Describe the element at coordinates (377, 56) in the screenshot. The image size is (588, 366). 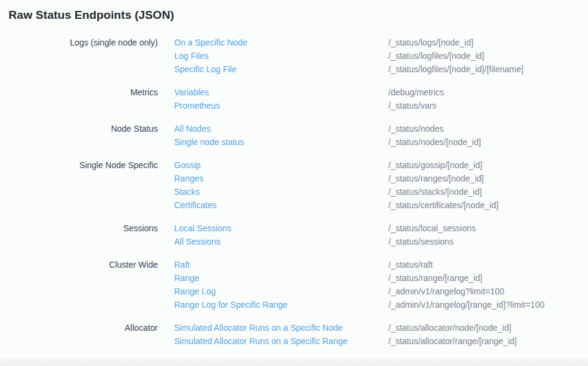
I see `endpoint-rows: On a Specific Node /_status/logs/[node_i…` at that location.